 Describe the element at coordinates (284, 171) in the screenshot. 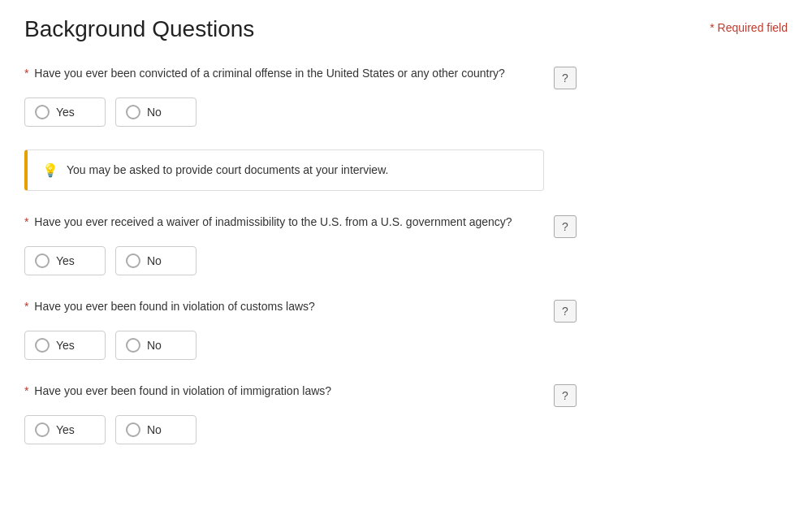

I see `info-box: 💡 You may be asked to provide court docu…` at that location.